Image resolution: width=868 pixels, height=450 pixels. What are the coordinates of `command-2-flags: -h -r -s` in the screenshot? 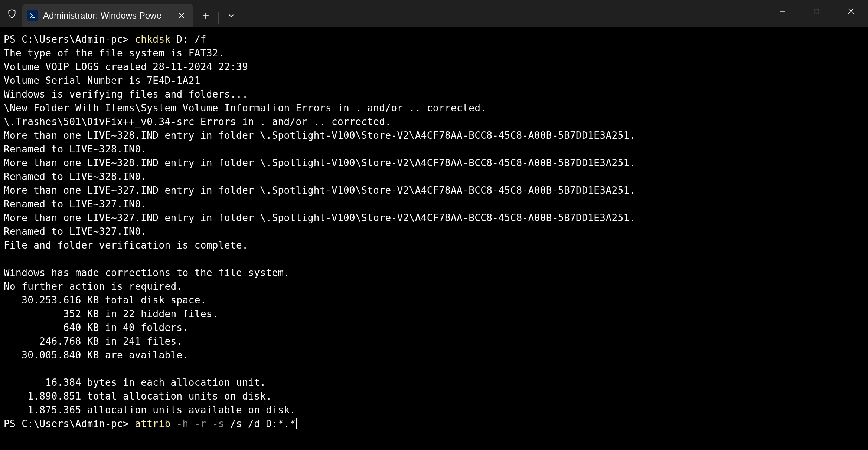 It's located at (198, 424).